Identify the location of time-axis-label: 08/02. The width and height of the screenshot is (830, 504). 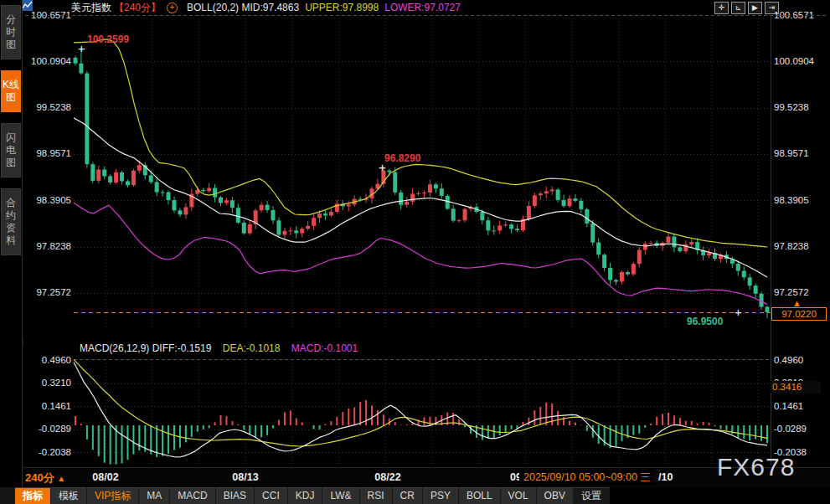
(106, 477).